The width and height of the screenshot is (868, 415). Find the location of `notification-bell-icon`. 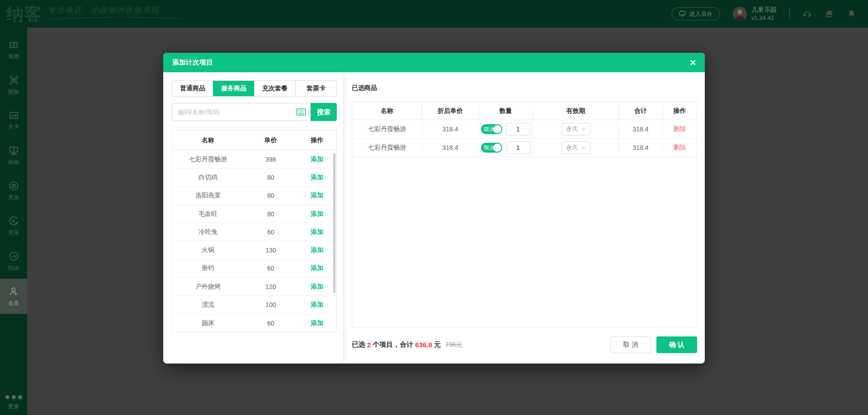

notification-bell-icon is located at coordinates (852, 14).